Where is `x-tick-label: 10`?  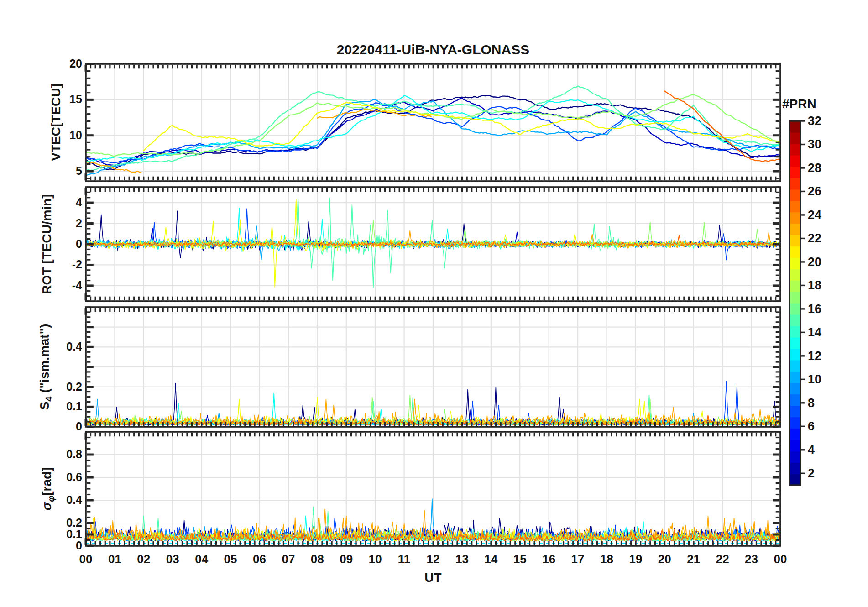
x-tick-label: 10 is located at coordinates (375, 559).